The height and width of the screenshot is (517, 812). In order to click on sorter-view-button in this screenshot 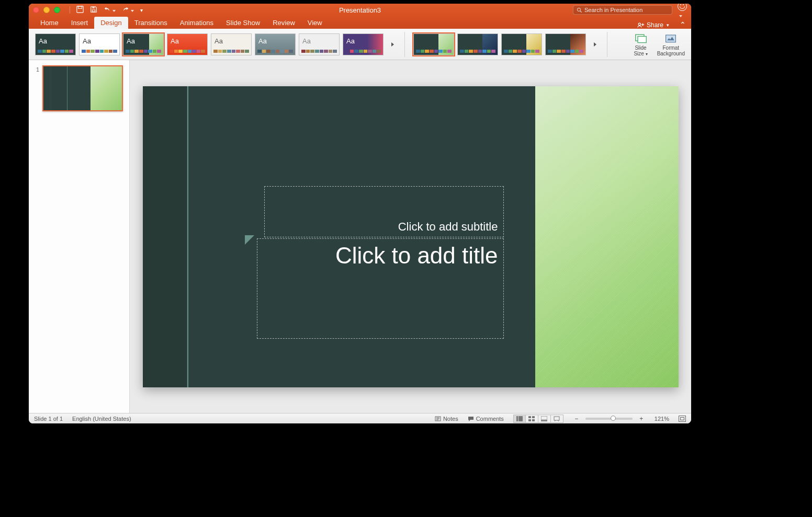, I will do `click(532, 419)`.